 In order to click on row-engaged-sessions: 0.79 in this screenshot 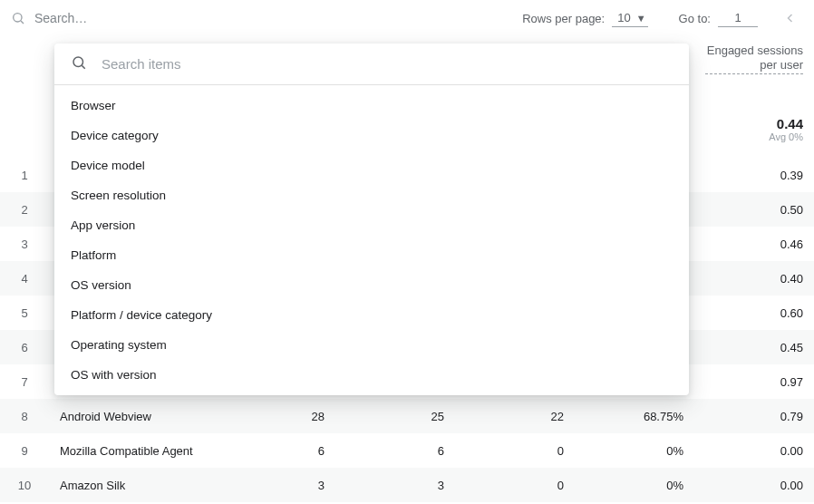, I will do `click(754, 416)`.